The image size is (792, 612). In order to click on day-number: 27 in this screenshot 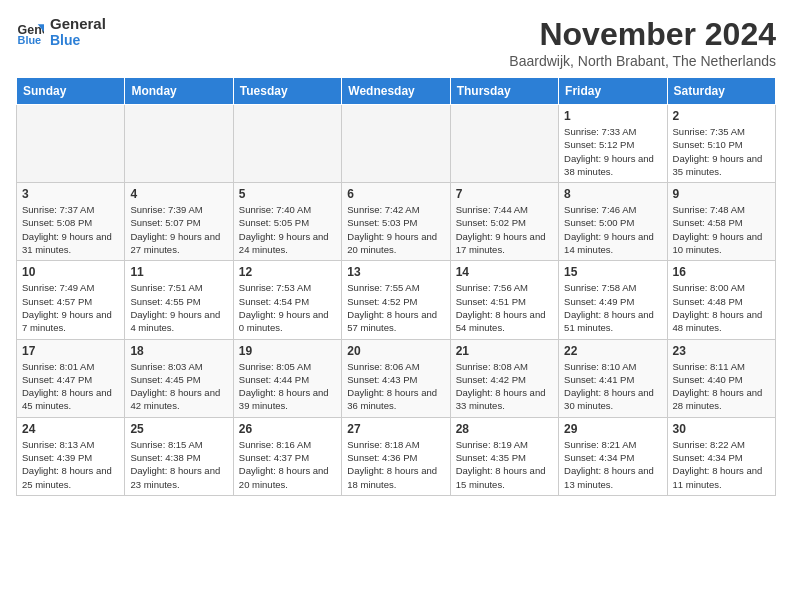, I will do `click(396, 429)`.